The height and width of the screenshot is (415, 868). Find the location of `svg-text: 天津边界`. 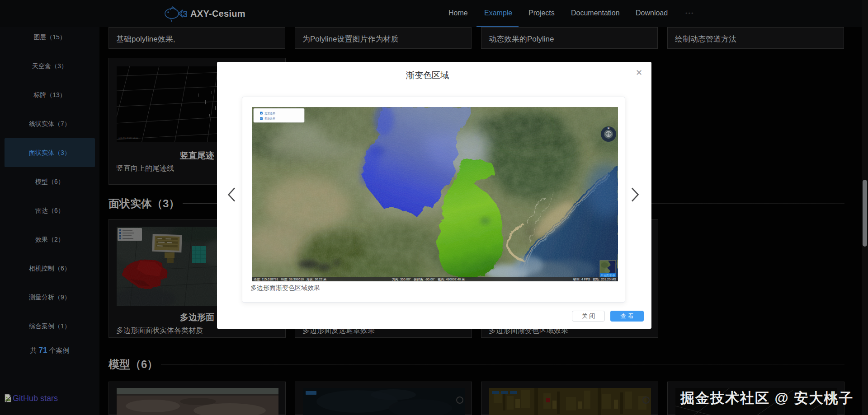

svg-text: 天津边界 is located at coordinates (270, 119).